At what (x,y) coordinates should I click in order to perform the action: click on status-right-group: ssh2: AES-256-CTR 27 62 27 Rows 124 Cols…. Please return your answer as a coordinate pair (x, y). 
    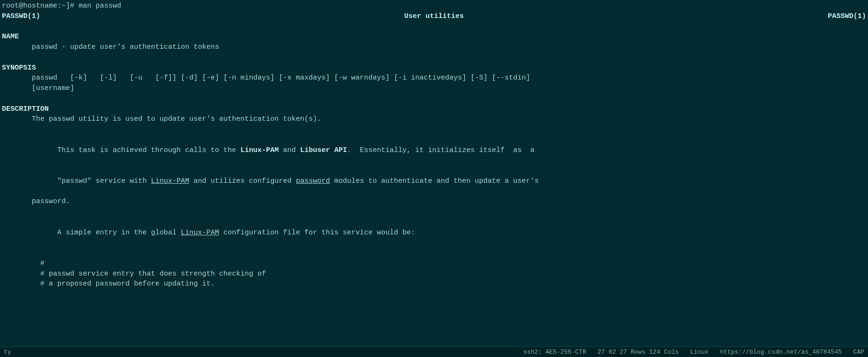
    Looking at the image, I should click on (694, 352).